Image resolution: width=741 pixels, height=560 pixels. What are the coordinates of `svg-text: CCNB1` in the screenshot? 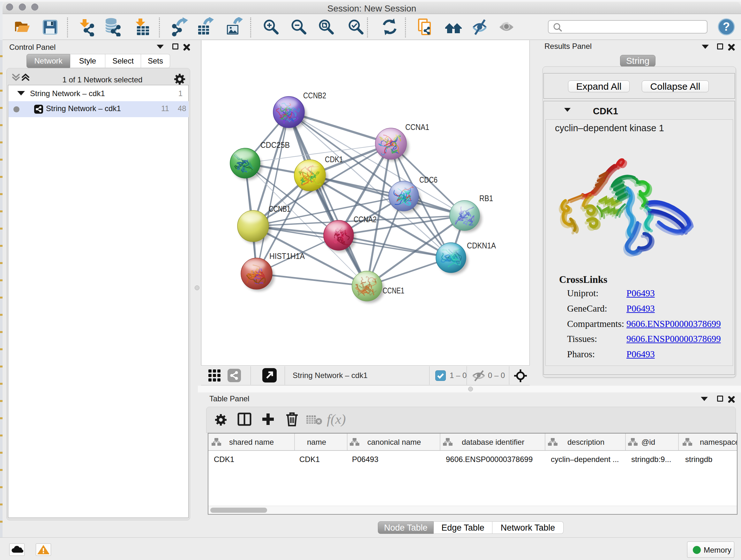 It's located at (279, 209).